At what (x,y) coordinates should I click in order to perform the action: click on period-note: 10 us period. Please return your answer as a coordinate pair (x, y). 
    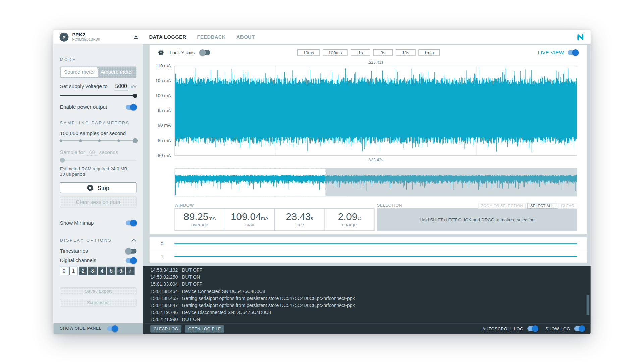
    Looking at the image, I should click on (98, 174).